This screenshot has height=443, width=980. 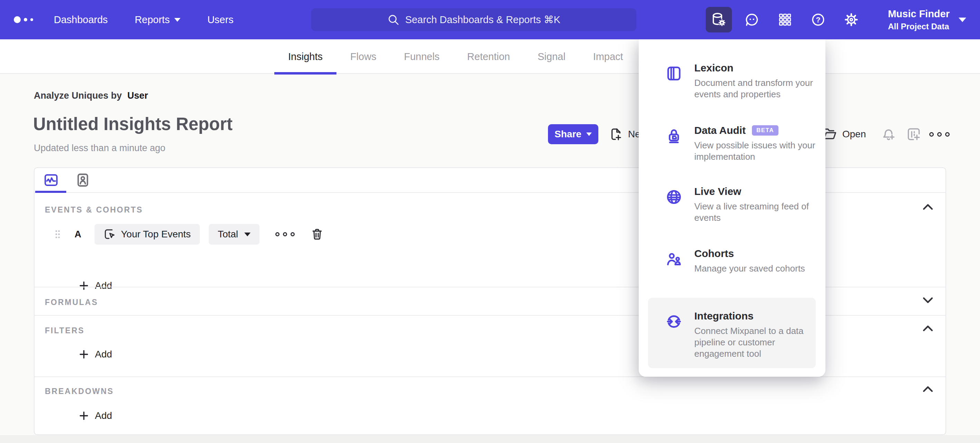 I want to click on section-label: BREAKDOWNS, so click(x=79, y=392).